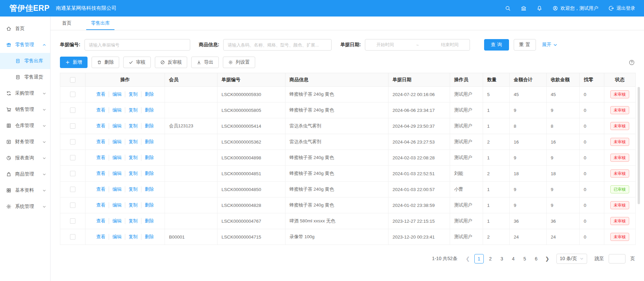  What do you see at coordinates (25, 158) in the screenshot?
I see `sidebar-item-report: 报表查询` at bounding box center [25, 158].